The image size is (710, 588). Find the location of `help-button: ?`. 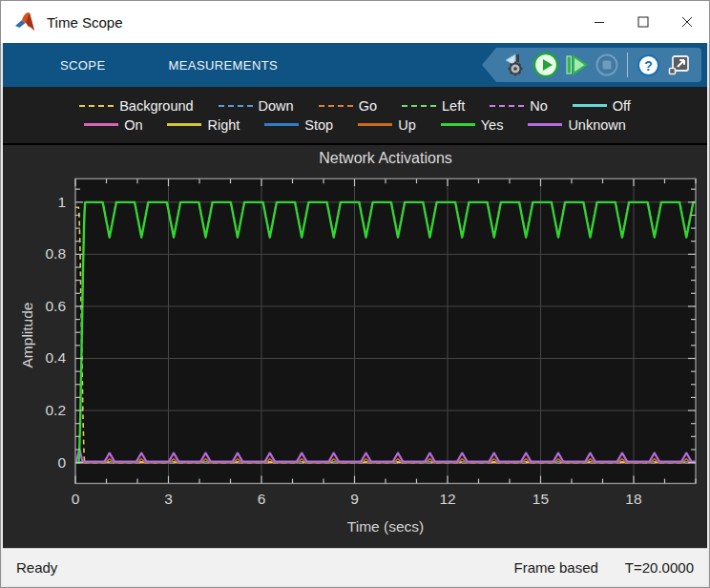

help-button: ? is located at coordinates (648, 65).